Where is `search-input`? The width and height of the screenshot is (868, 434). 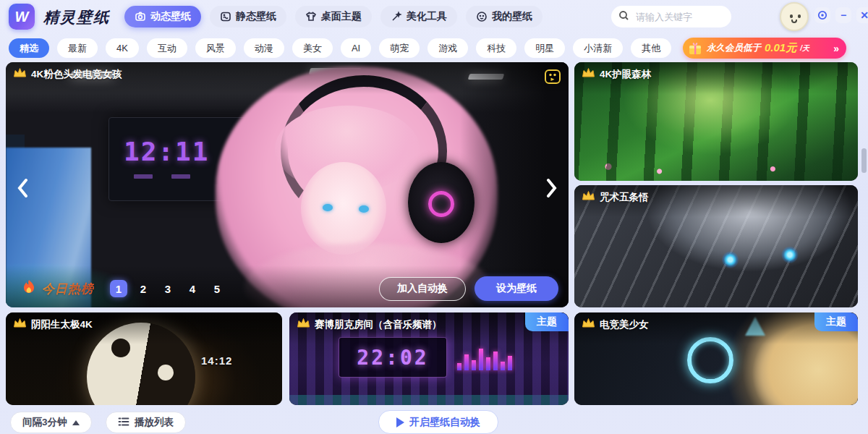 search-input is located at coordinates (678, 17).